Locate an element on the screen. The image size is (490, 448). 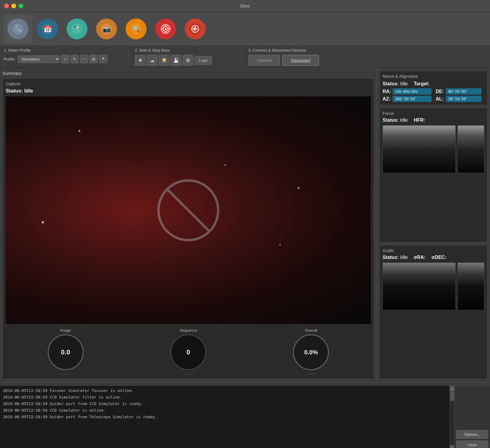
align-tool-button: 🔭 is located at coordinates (77, 29).